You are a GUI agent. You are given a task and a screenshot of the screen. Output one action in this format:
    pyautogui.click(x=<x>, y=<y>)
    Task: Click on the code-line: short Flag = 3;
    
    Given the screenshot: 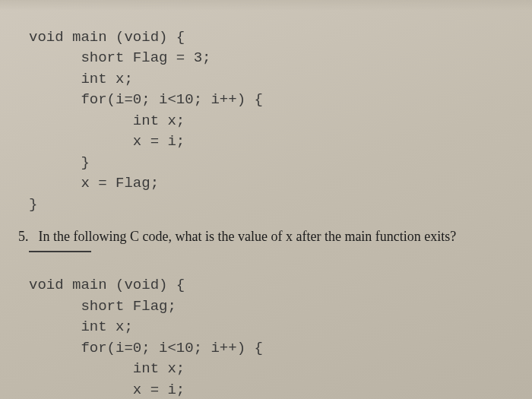 What is the action you would take?
    pyautogui.click(x=120, y=58)
    